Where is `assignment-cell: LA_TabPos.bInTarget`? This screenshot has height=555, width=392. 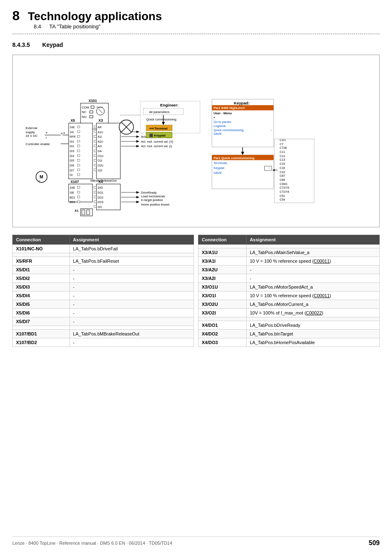 assignment-cell: LA_TabPos.bInTarget is located at coordinates (313, 334).